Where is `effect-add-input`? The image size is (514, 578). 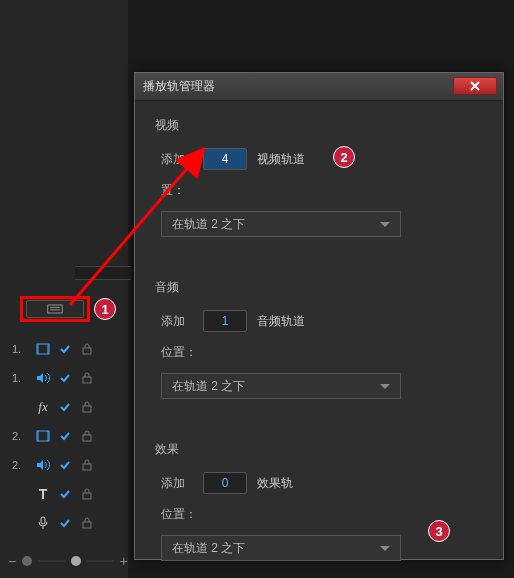 effect-add-input is located at coordinates (225, 483).